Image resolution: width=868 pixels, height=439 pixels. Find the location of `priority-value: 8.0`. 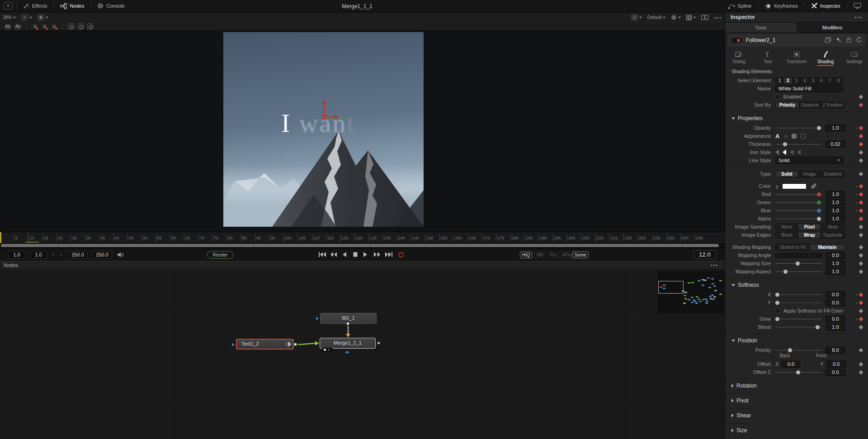

priority-value: 8.0 is located at coordinates (835, 350).